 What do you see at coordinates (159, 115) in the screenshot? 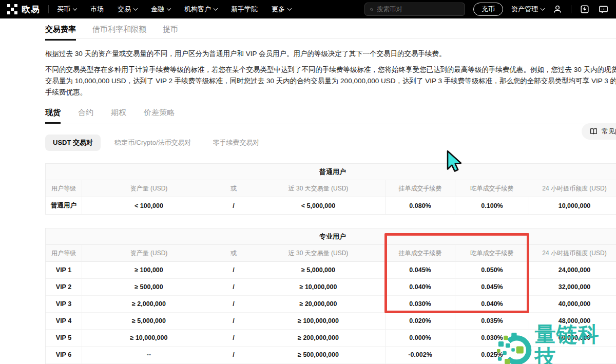
I see `market-tab-价差策略: 价差策略` at bounding box center [159, 115].